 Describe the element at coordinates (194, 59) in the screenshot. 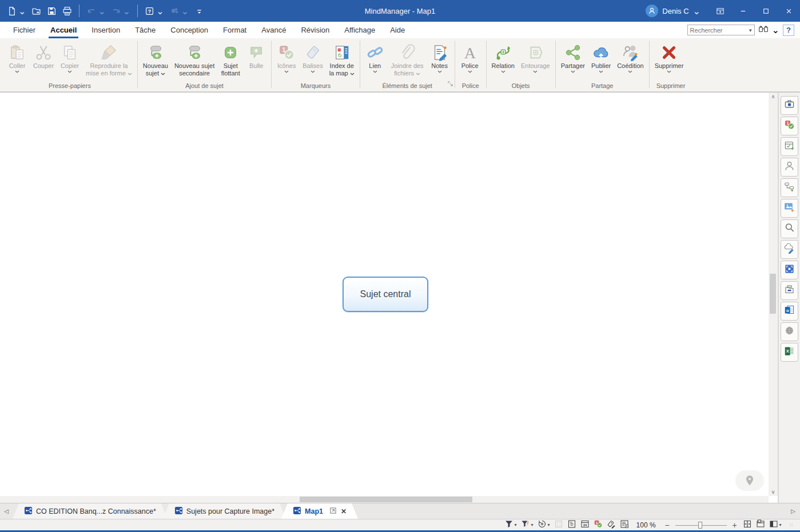

I see `ribbon-button-nouveau-sujet-secondaire: Nouveau sujetsecondaire` at that location.